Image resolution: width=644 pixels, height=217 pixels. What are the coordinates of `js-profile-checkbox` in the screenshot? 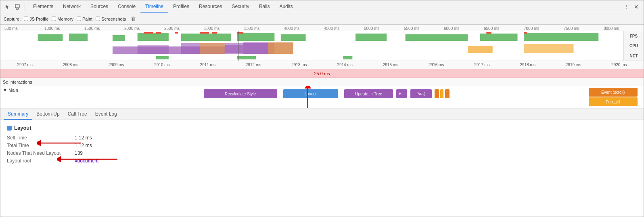 It's located at (26, 19).